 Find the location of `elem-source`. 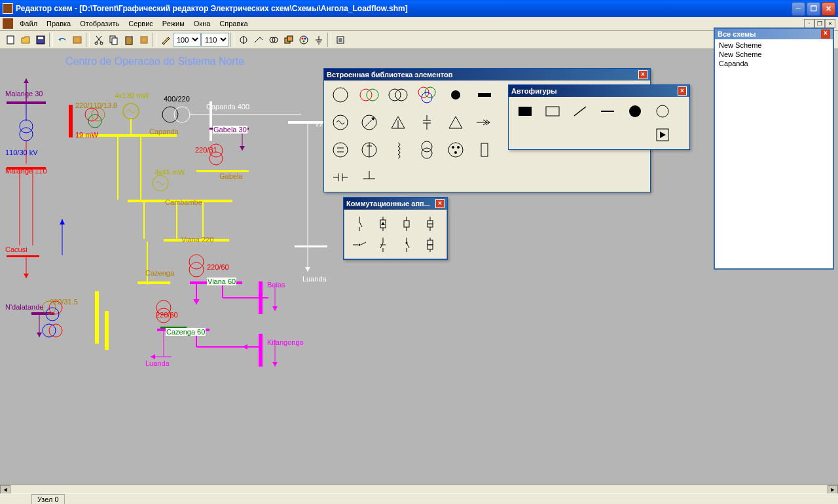

elem-source is located at coordinates (340, 122).